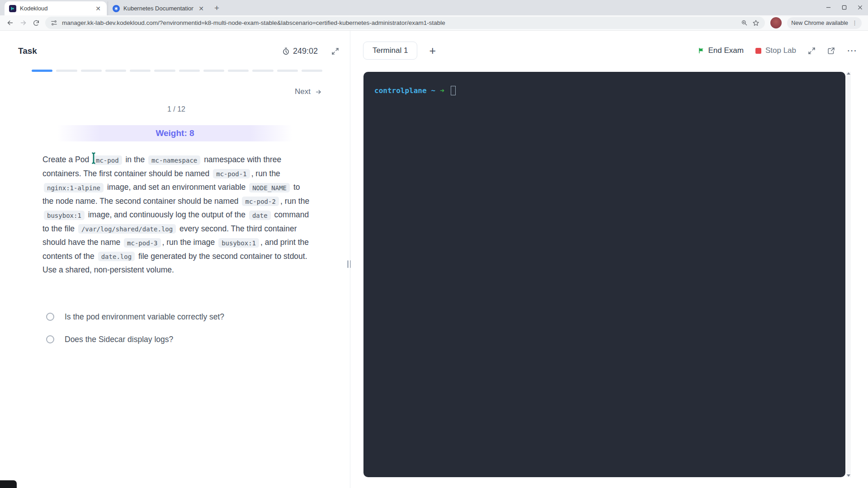 Image resolution: width=868 pixels, height=488 pixels. What do you see at coordinates (127, 229) in the screenshot?
I see `inline-code: /var/log/shared/date.log` at bounding box center [127, 229].